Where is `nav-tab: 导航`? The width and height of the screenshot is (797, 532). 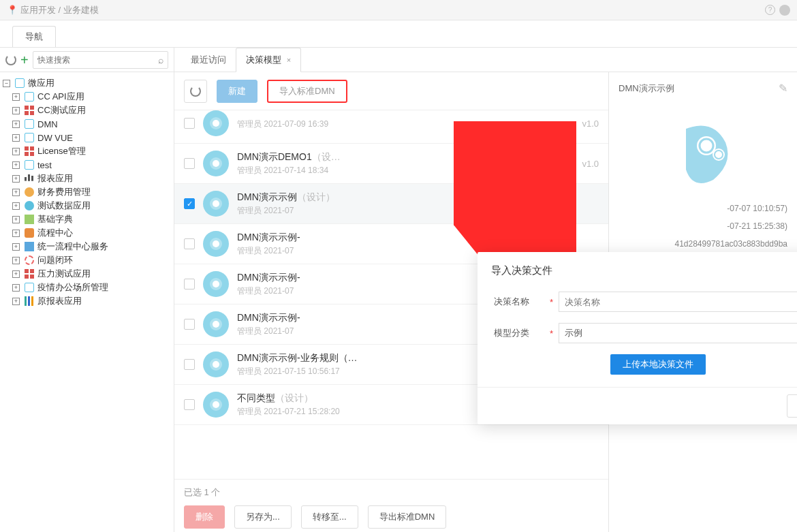 nav-tab: 导航 is located at coordinates (34, 37).